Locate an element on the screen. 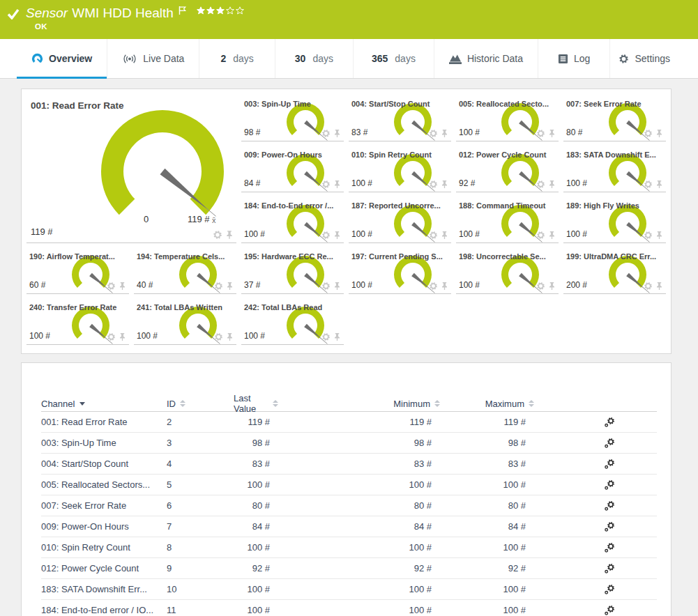  rating-stars is located at coordinates (220, 10).